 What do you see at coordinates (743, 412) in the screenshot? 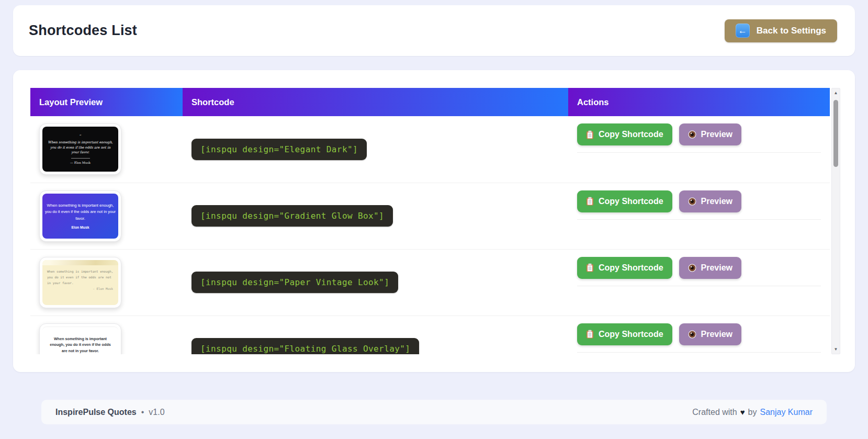
I see `heart-icon: ♥` at bounding box center [743, 412].